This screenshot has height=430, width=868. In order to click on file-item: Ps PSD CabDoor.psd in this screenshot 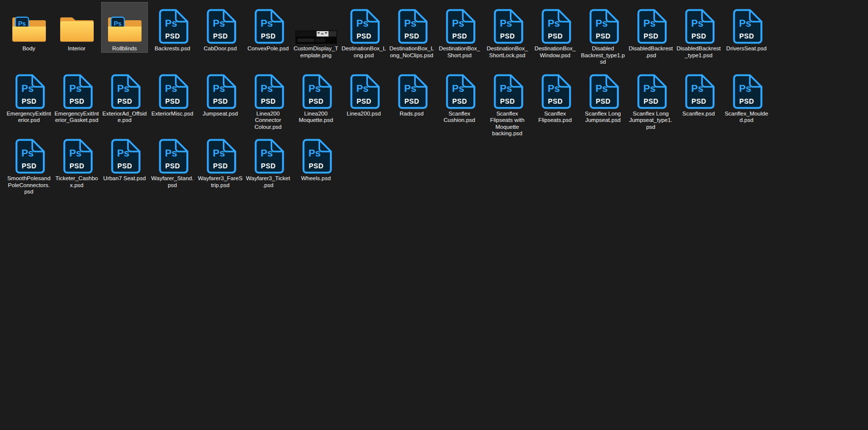, I will do `click(220, 35)`.